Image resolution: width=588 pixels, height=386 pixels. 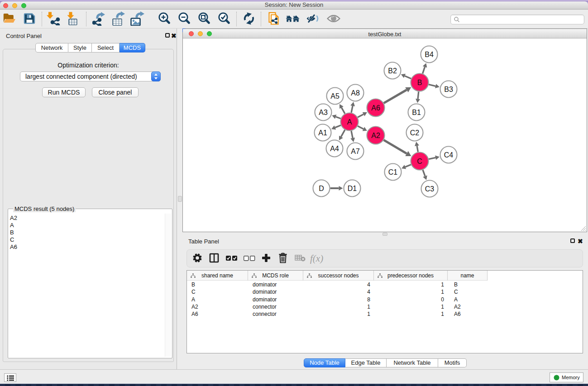 I want to click on svg-text: A7, so click(x=355, y=151).